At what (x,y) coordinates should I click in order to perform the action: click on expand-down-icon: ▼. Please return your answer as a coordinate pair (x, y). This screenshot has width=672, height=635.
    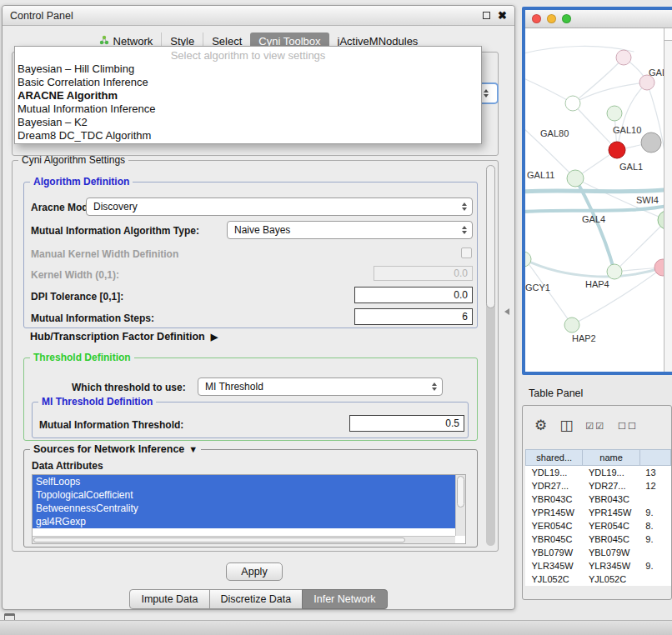
    Looking at the image, I should click on (193, 450).